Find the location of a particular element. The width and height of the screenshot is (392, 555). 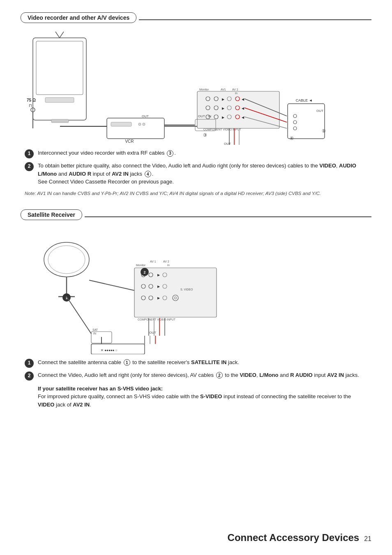

ref-3: 3 is located at coordinates (170, 153).